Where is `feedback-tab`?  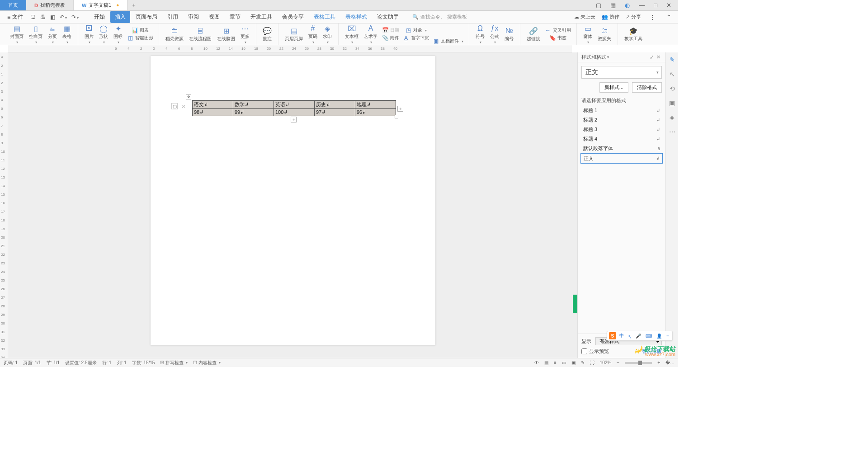 feedback-tab is located at coordinates (575, 304).